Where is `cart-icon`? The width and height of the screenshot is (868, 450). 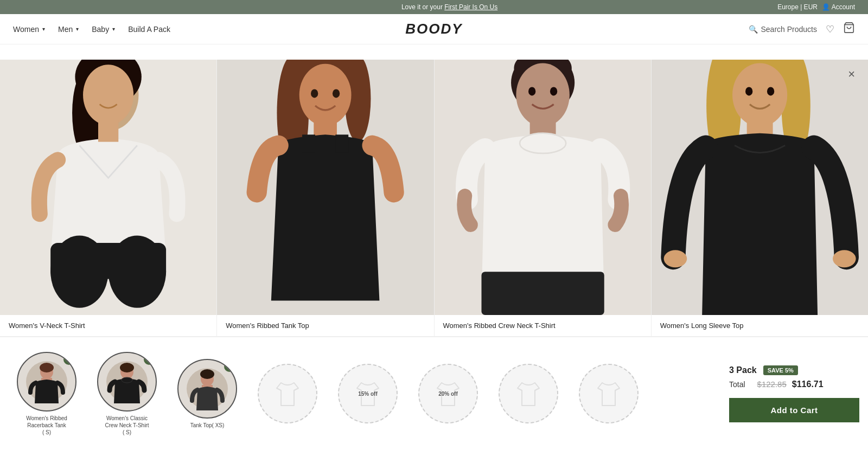 cart-icon is located at coordinates (849, 29).